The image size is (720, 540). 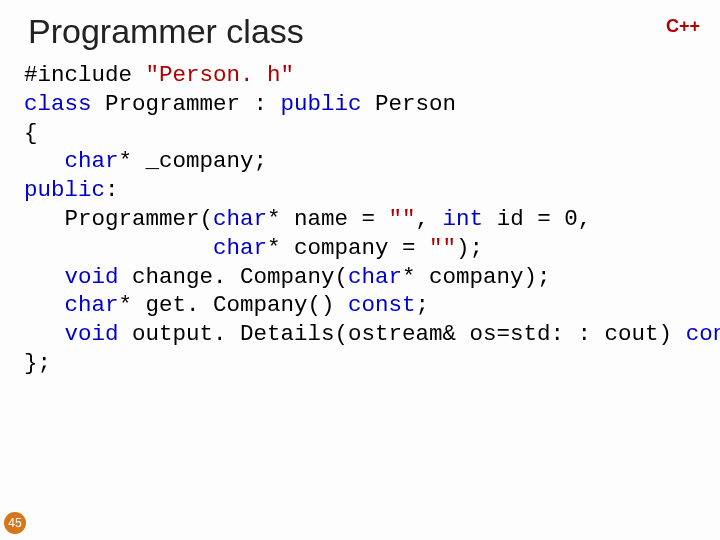 I want to click on code-token: Programmer(, so click(x=118, y=219).